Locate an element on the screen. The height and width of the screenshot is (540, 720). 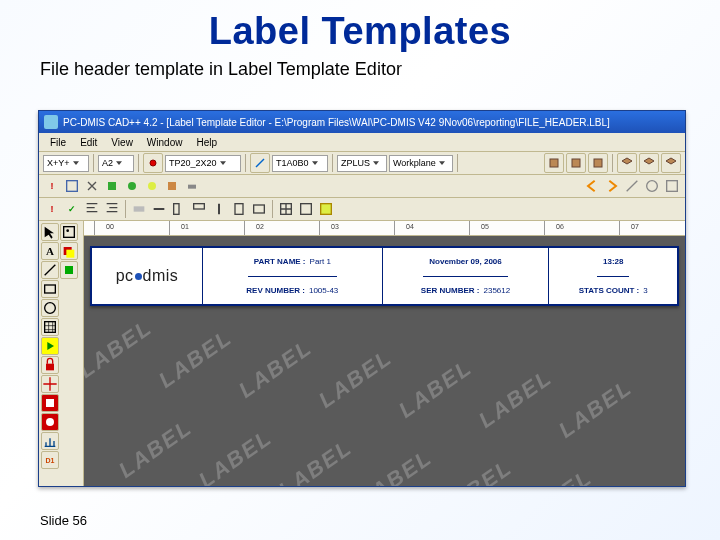
part-name-row: PART NAME :Part 1 is located at coordinates (292, 262).